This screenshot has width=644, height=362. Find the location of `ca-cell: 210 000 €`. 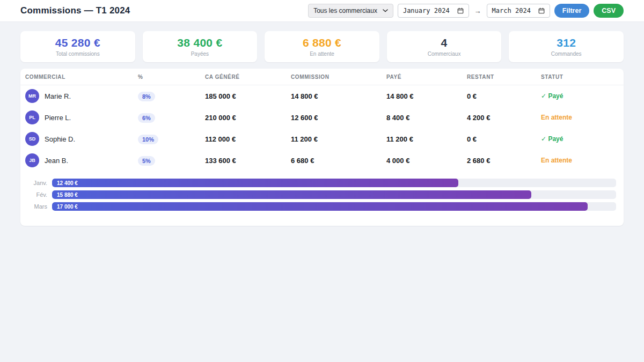

ca-cell: 210 000 € is located at coordinates (248, 118).